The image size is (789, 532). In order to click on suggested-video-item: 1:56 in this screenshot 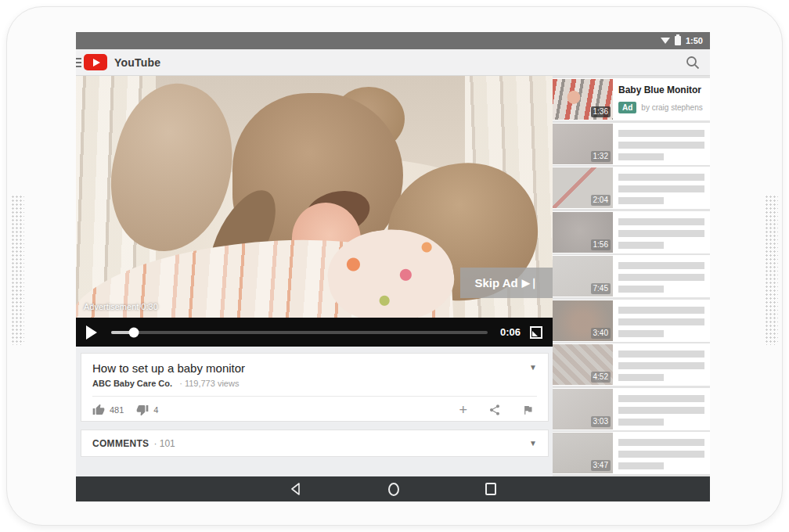, I will do `click(631, 232)`.